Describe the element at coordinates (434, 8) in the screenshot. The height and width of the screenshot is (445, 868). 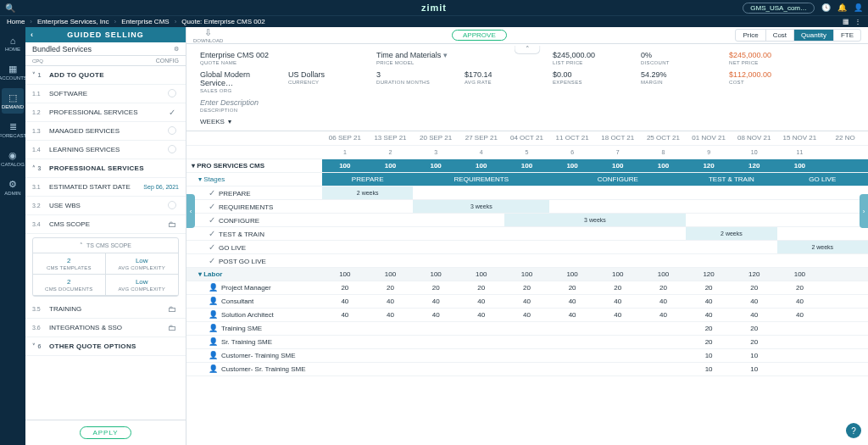
I see `topbar: 🔍 zimit GMS_USA_com… 🕓 🔔 👤` at that location.